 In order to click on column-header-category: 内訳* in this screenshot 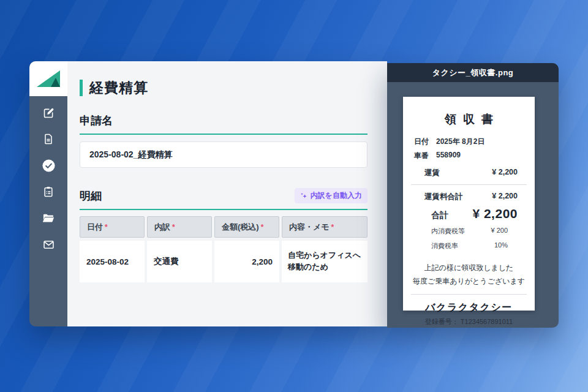, I will do `click(179, 227)`.